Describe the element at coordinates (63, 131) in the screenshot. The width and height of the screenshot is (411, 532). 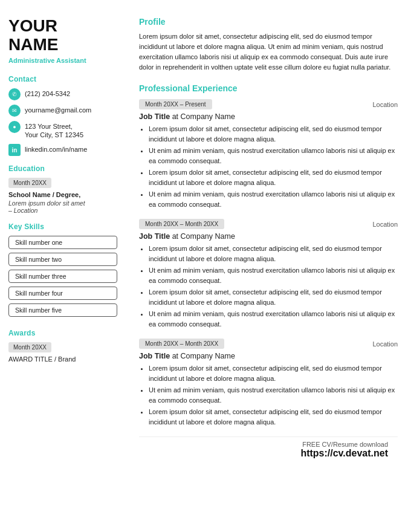
I see `contact-address: ● 123 Your Street,Your City, ST 12345` at that location.